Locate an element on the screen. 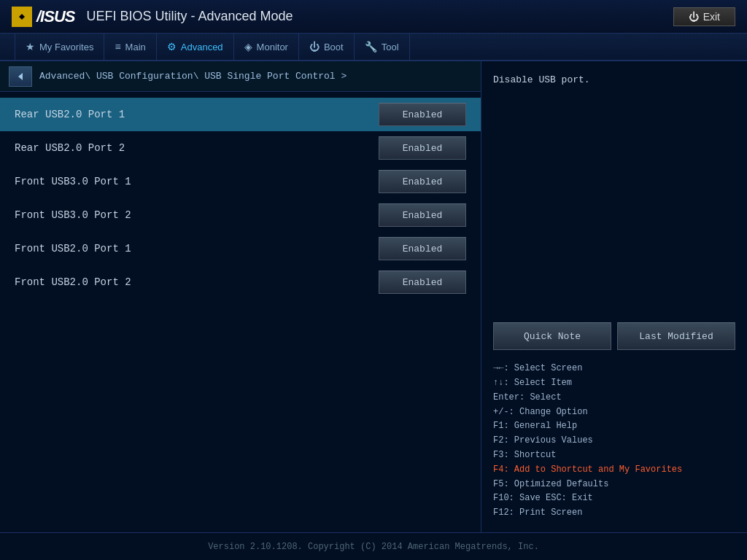 Image resolution: width=747 pixels, height=560 pixels. nav-icon-monitor: ◈ is located at coordinates (248, 47).